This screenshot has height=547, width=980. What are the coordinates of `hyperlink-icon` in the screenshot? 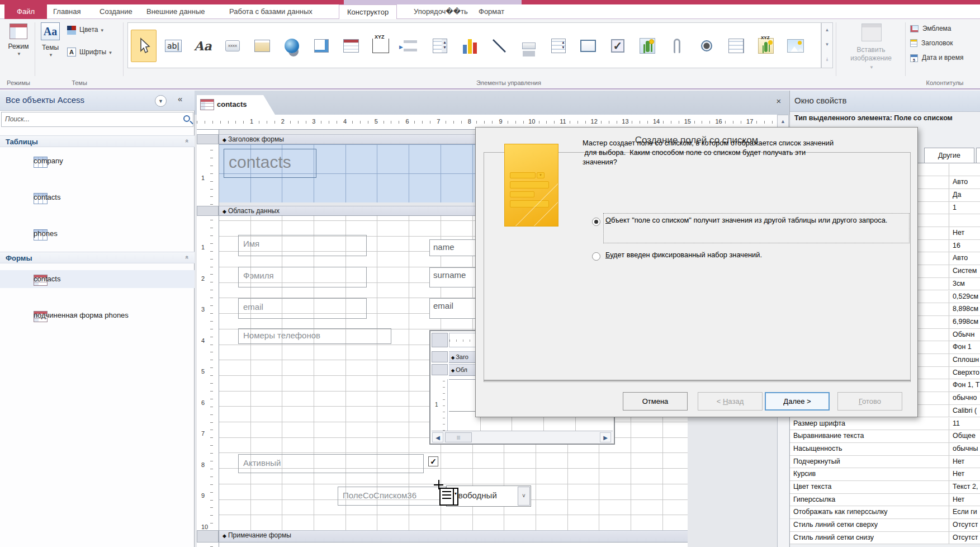 It's located at (292, 46).